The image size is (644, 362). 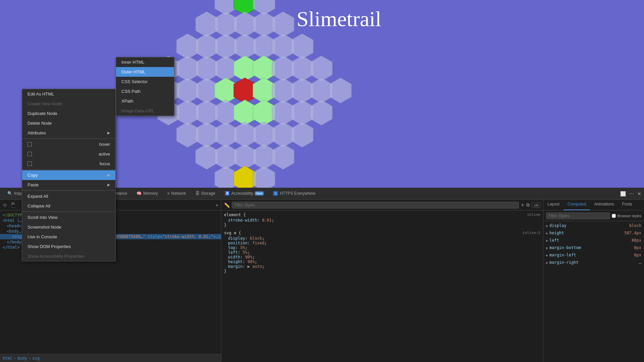 I want to click on filter-styles-input, so click(x=375, y=205).